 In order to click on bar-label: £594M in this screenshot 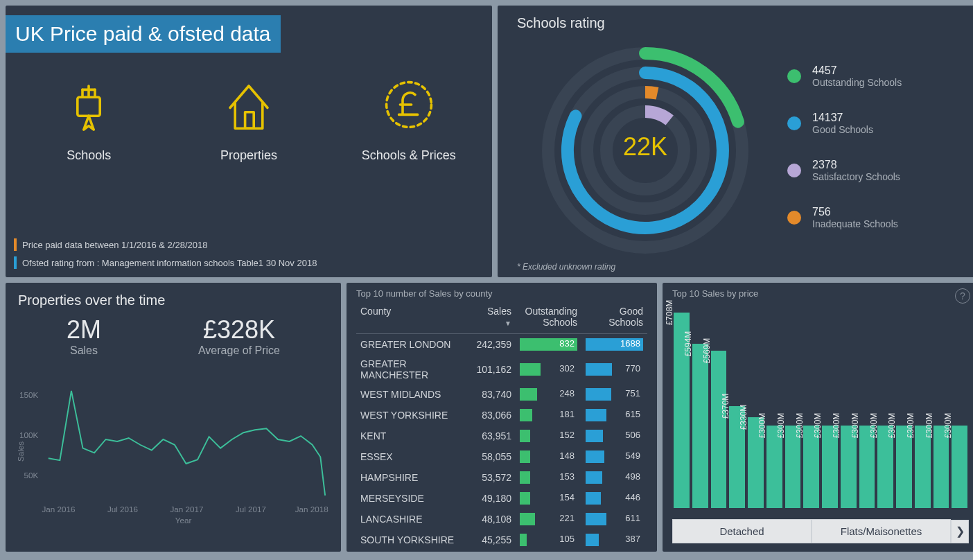, I will do `click(688, 344)`.